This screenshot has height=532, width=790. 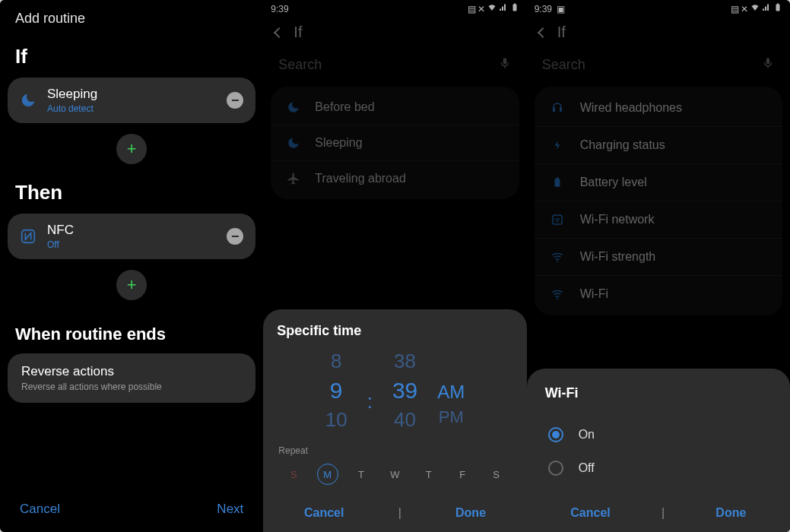 What do you see at coordinates (658, 293) in the screenshot?
I see `if-option-wifi: Wi-Fi` at bounding box center [658, 293].